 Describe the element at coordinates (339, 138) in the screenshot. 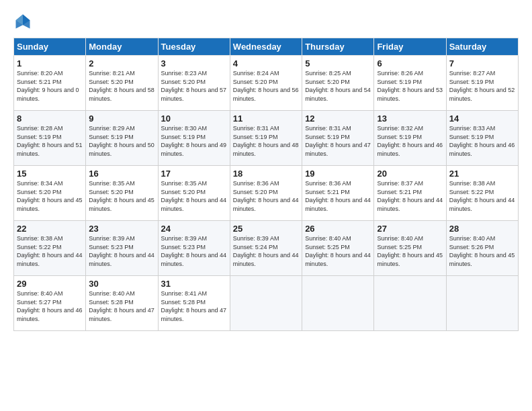

I see `calendar-day-cell: 12 Sunrise: 8:31 AM Sunset: 5:19 PM Dayl…` at that location.